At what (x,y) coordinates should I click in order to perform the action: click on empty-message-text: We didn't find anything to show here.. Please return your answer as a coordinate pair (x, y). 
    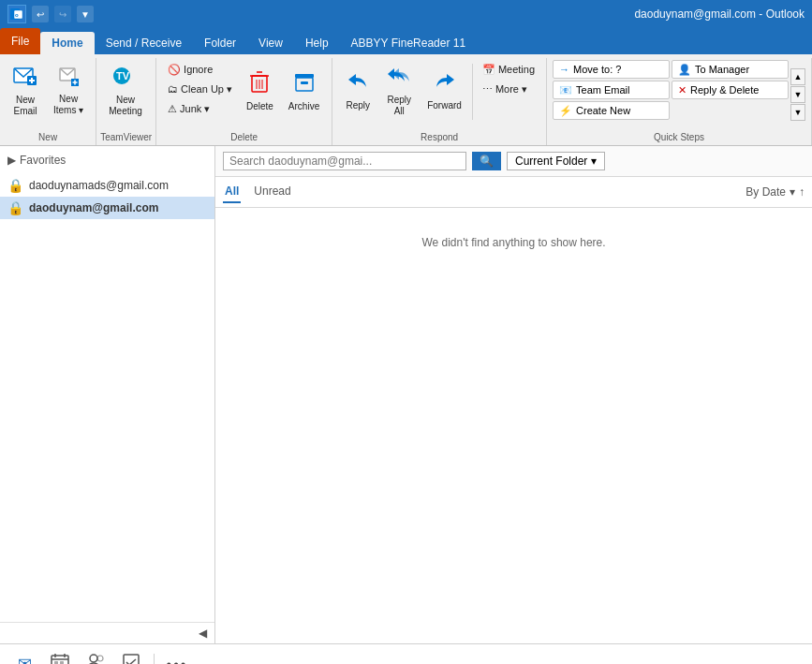
    Looking at the image, I should click on (513, 243).